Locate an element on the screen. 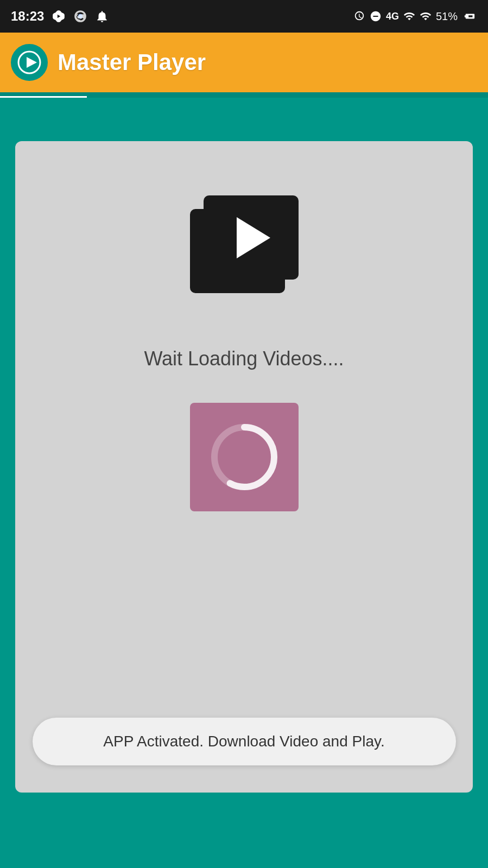 The width and height of the screenshot is (488, 868). video-playlist-icon-container is located at coordinates (244, 244).